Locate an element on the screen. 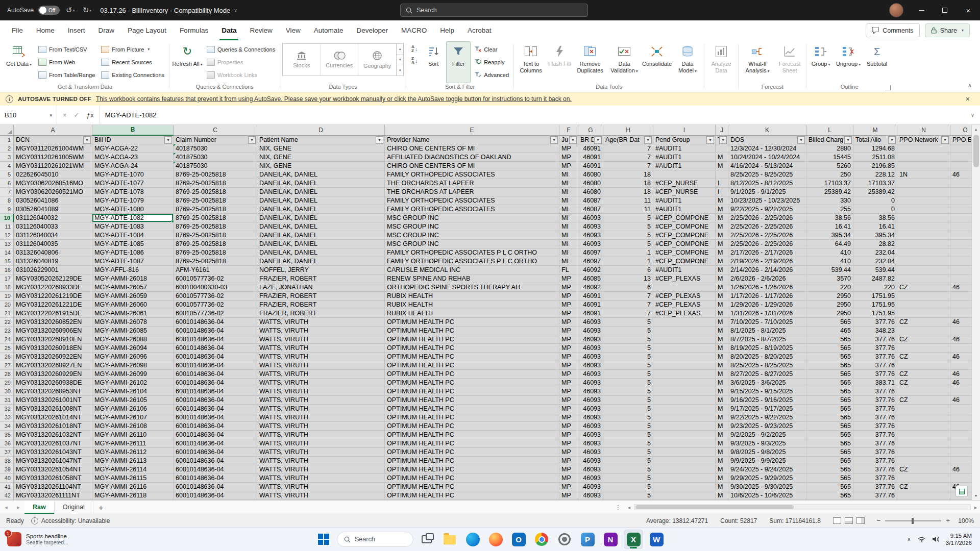 This screenshot has width=980, height=551. cell-F4: MP is located at coordinates (569, 166).